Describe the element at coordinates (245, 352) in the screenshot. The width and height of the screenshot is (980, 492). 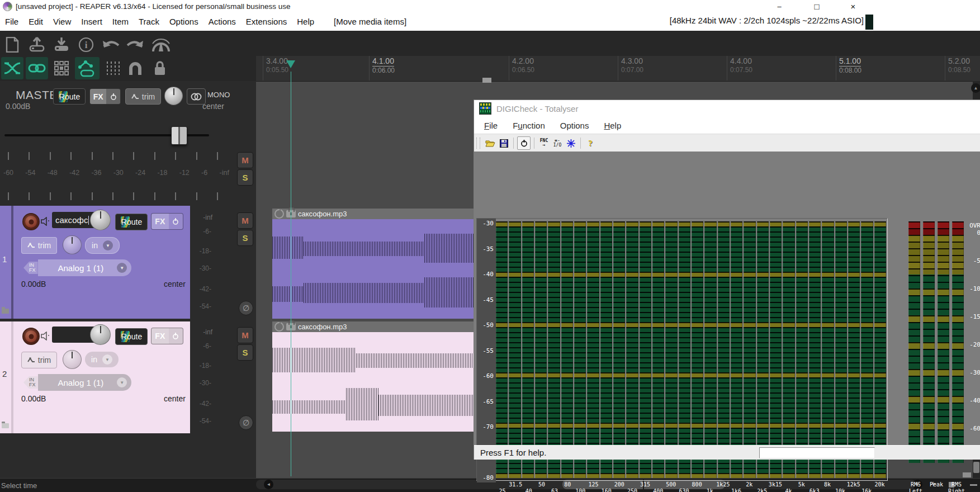
I see `track2-solo-button: S` at that location.